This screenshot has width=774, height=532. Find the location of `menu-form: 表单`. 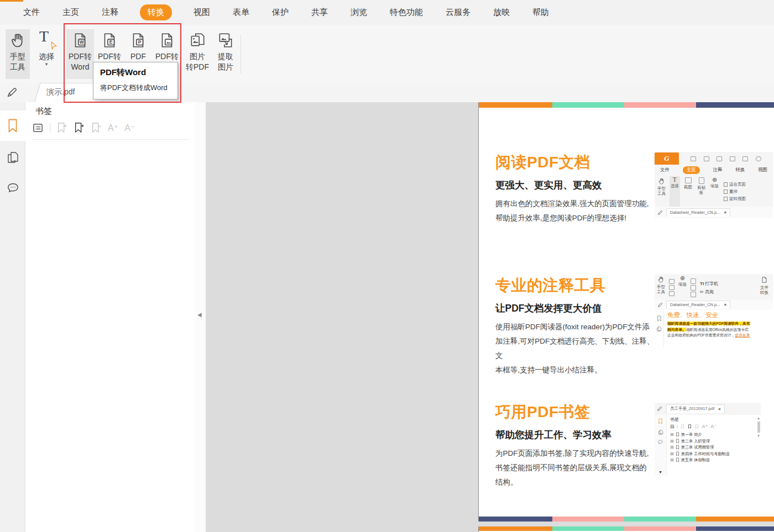

menu-form: 表单 is located at coordinates (241, 12).